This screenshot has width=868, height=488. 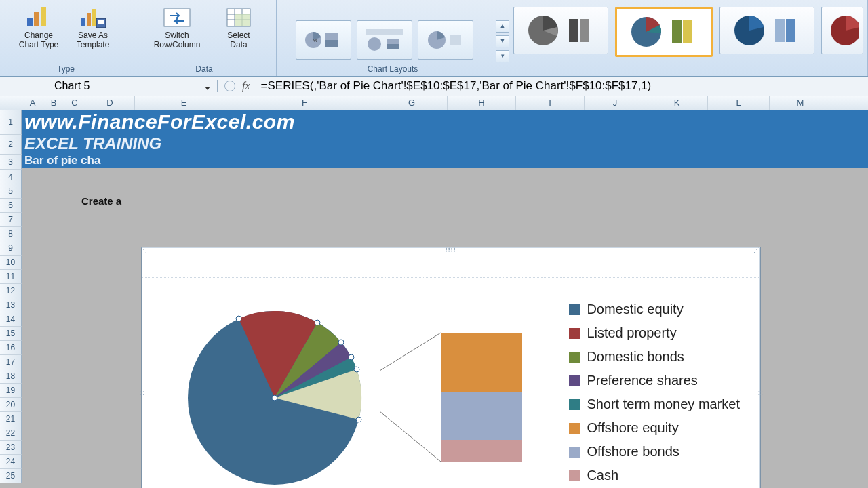 I want to click on select-all-corner, so click(x=11, y=103).